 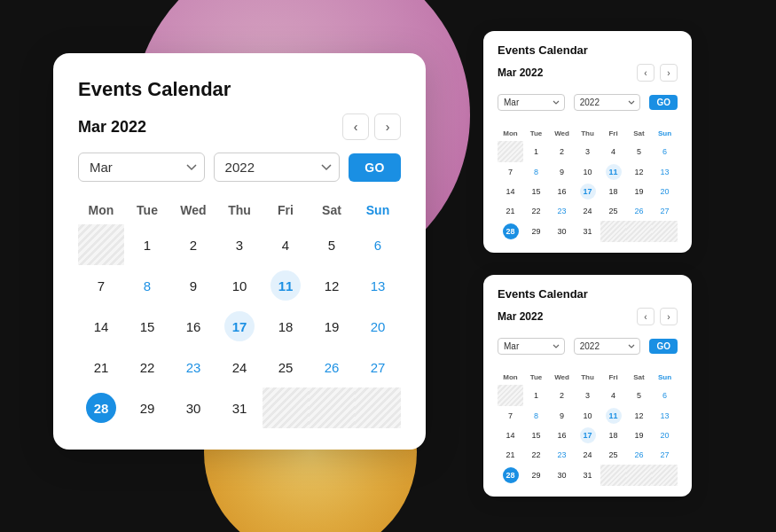 What do you see at coordinates (374, 168) in the screenshot?
I see `main-calendar-go-btn: GO` at bounding box center [374, 168].